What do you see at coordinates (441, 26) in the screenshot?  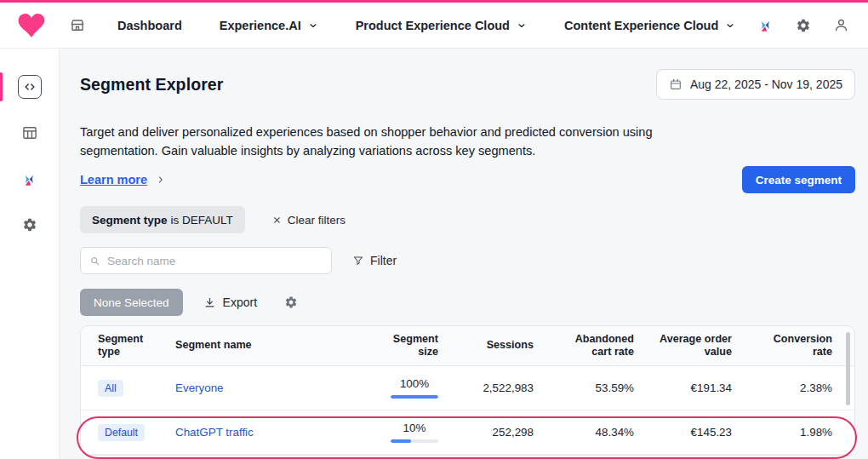 I see `nav-item-product-experience-cloud: Product Experience Cloud` at bounding box center [441, 26].